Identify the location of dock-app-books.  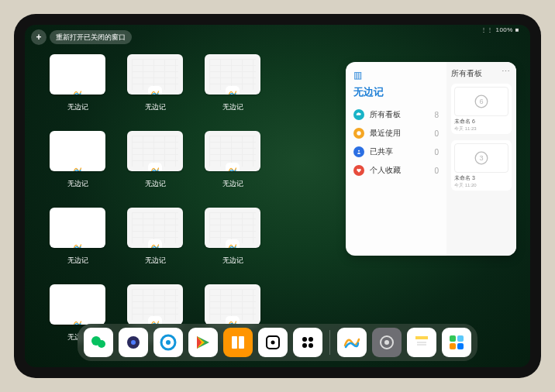
(238, 342).